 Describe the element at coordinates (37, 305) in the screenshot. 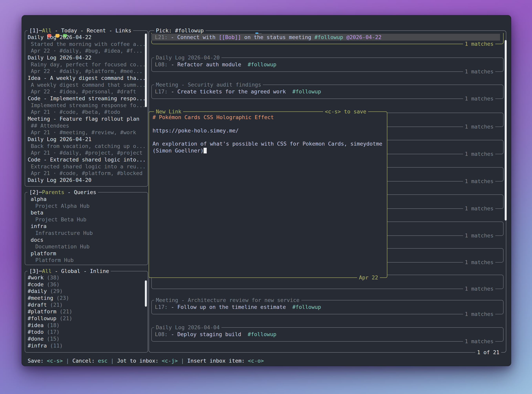

I see `tag-name: #draft` at that location.